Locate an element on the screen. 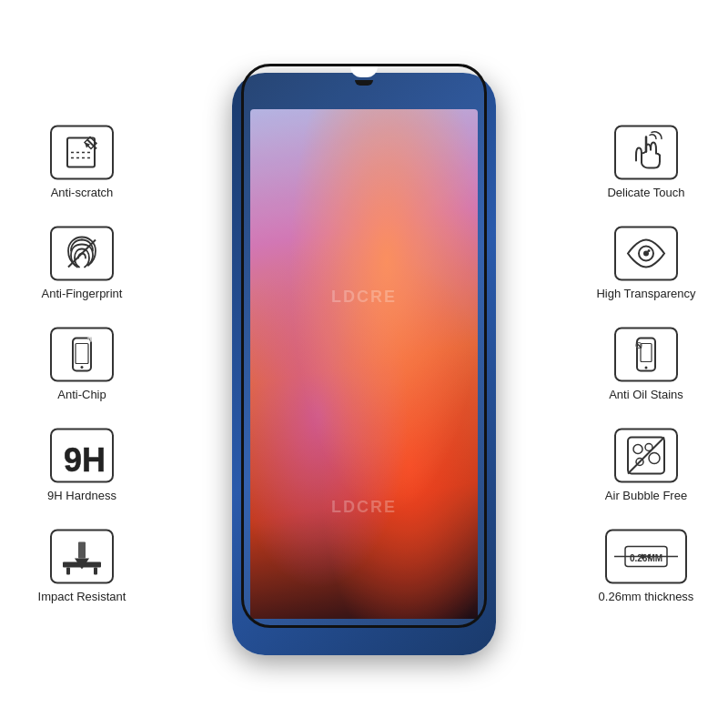  air-bubble-free-icon-box is located at coordinates (646, 456).